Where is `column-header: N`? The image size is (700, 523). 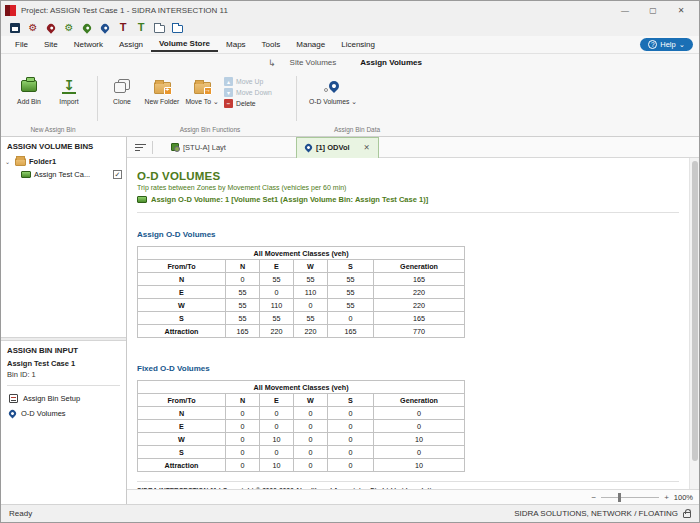
column-header: N is located at coordinates (243, 266).